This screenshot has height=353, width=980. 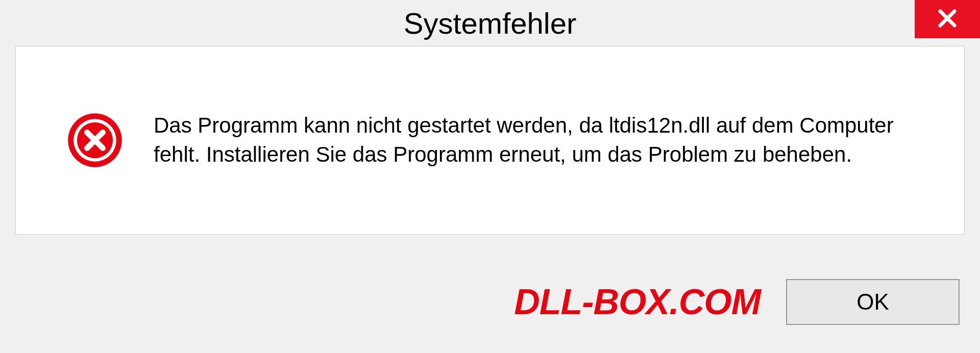 I want to click on close-button, so click(x=947, y=19).